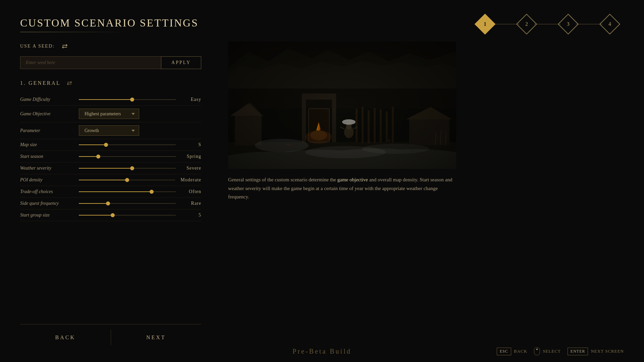  What do you see at coordinates (191, 192) in the screenshot?
I see `tradeoff-choices-value: Often` at bounding box center [191, 192].